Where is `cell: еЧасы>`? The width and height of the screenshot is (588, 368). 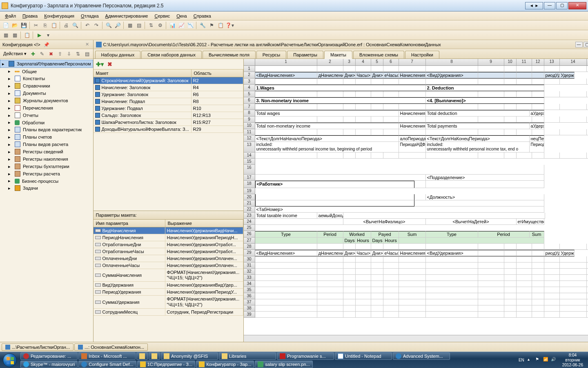 cell: еЧасы> is located at coordinates (391, 75).